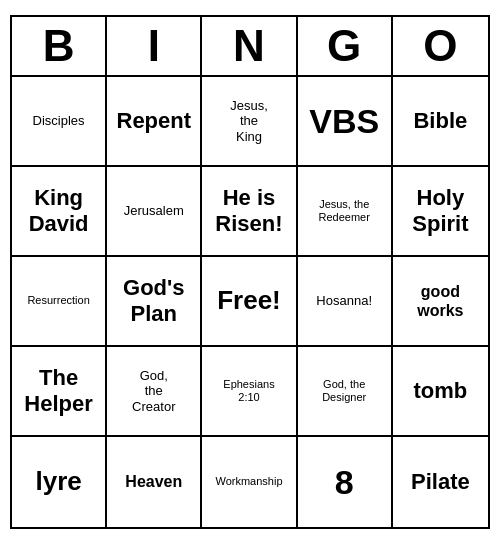  What do you see at coordinates (154, 46) in the screenshot?
I see `header-letter: I` at bounding box center [154, 46].